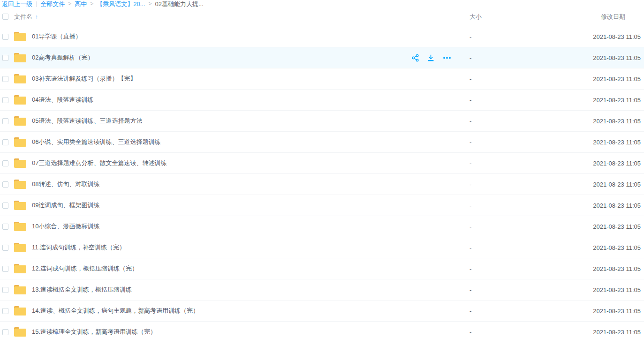  I want to click on file-name-link: 13.速读概括全文训练，概括压缩训练, so click(82, 290).